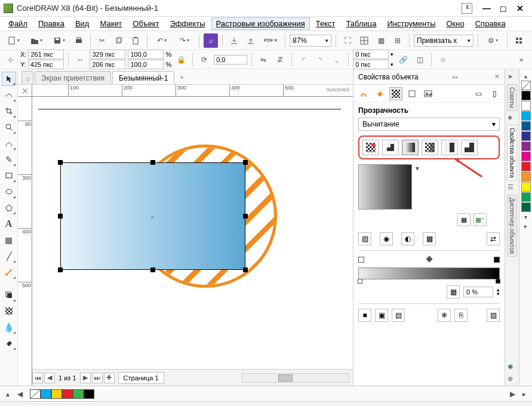 The width and height of the screenshot is (532, 406). I want to click on search-button: ⌕, so click(211, 41).